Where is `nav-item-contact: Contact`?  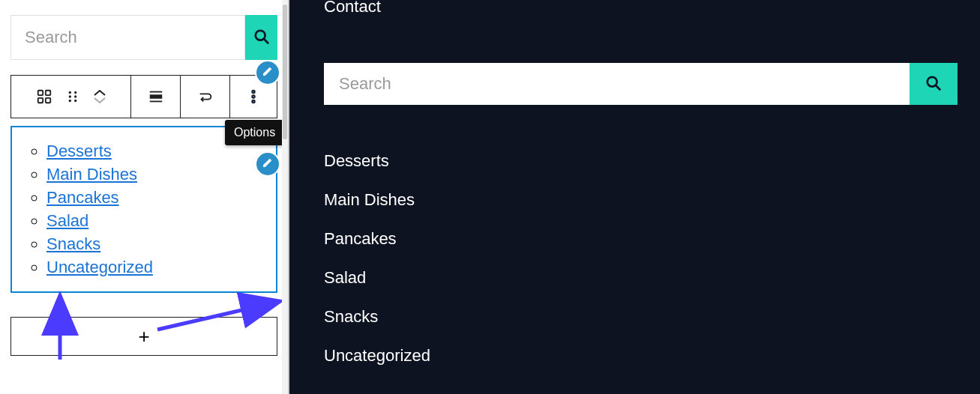
nav-item-contact: Contact is located at coordinates (640, 8).